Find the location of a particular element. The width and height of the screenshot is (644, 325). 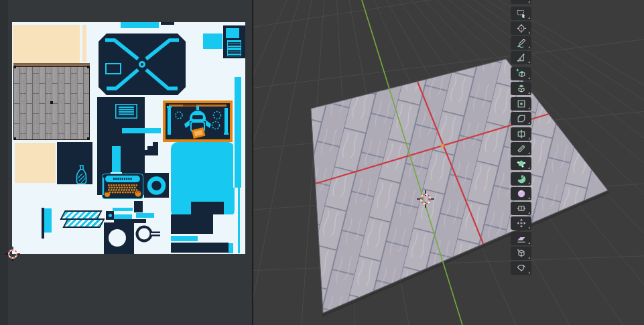

atlas-navy-cut-a is located at coordinates (208, 208).